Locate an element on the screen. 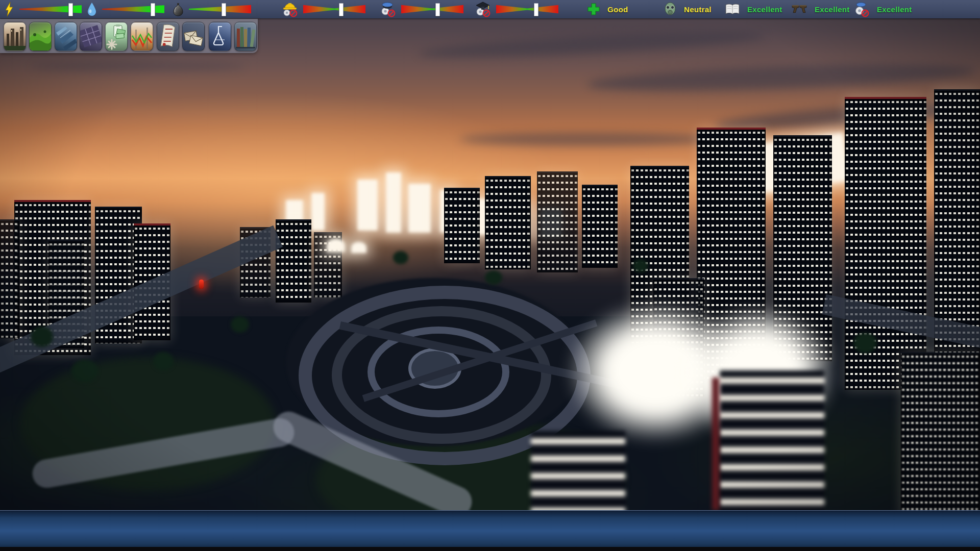 Image resolution: width=980 pixels, height=551 pixels. receipt-icon is located at coordinates (168, 37).